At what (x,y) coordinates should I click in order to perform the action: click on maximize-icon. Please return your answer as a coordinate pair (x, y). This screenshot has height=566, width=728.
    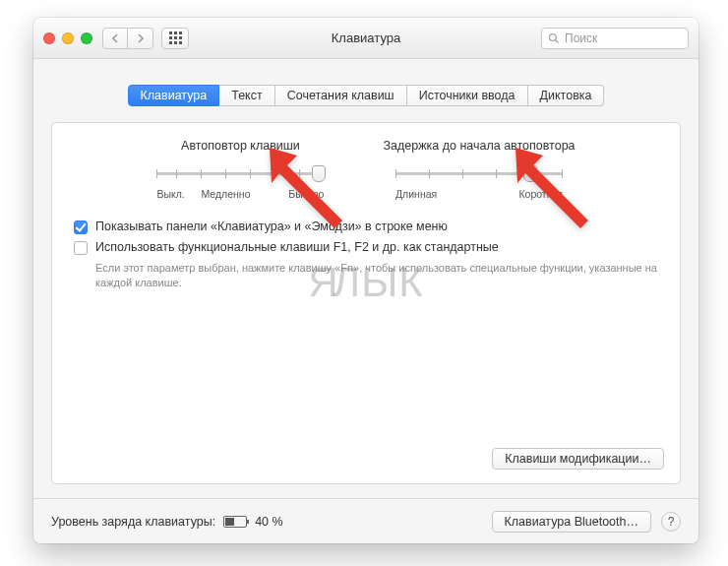
    Looking at the image, I should click on (87, 38).